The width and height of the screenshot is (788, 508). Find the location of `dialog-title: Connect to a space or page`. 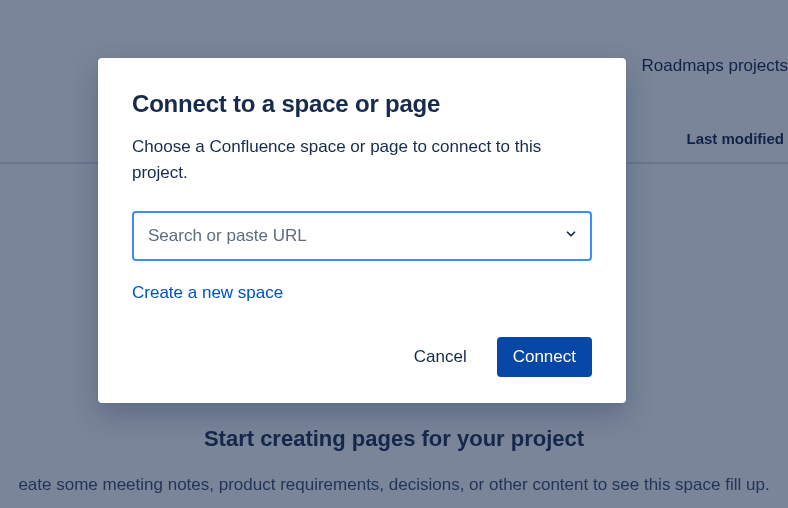

dialog-title: Connect to a space or page is located at coordinates (362, 104).